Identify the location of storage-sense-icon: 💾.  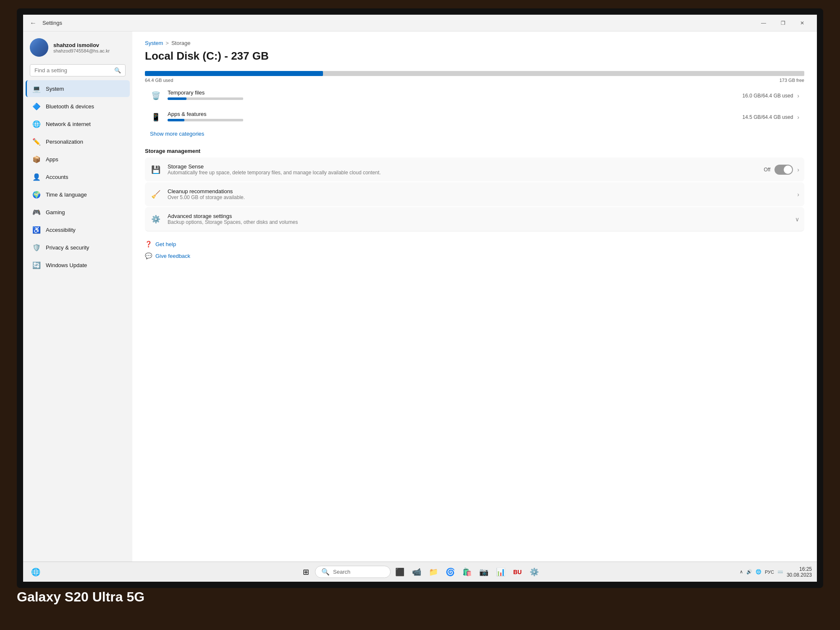
(156, 170).